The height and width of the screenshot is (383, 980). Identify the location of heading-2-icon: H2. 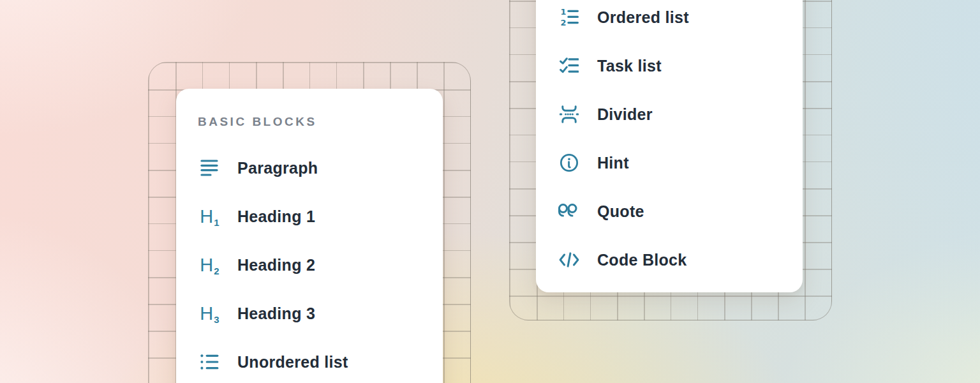
(209, 265).